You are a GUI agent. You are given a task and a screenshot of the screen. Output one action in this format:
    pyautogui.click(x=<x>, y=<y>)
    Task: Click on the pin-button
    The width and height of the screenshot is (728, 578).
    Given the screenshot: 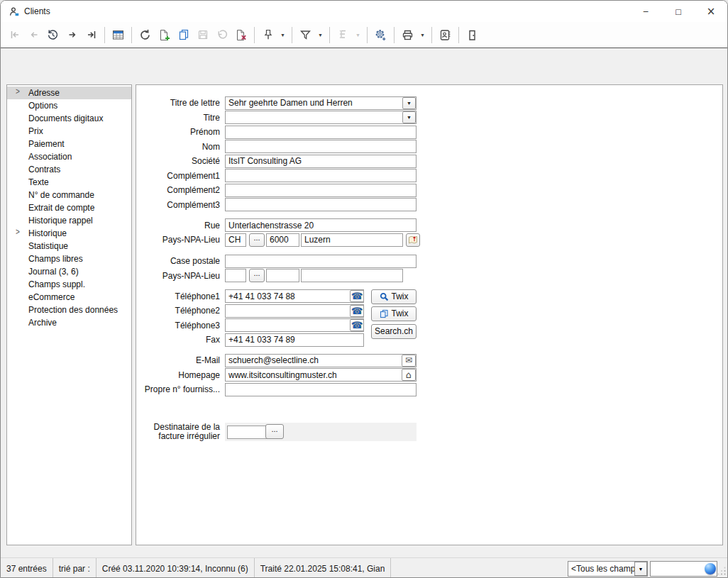 What is the action you would take?
    pyautogui.click(x=268, y=35)
    